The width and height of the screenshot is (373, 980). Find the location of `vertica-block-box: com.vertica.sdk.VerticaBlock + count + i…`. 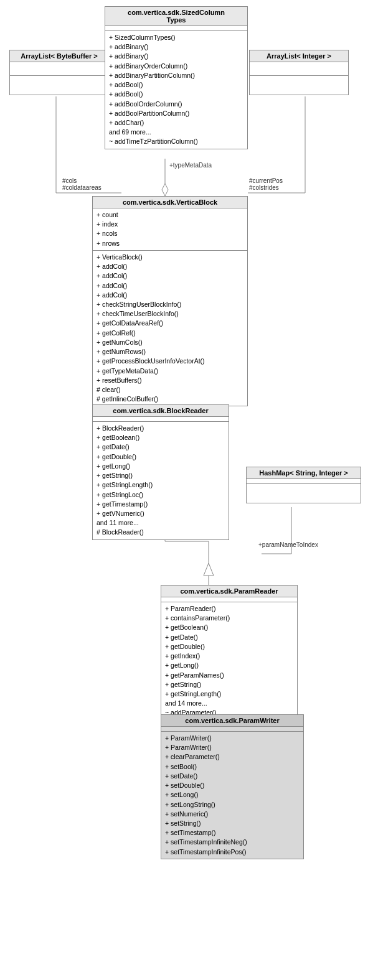

vertica-block-box: com.vertica.sdk.VerticaBlock + count + i… is located at coordinates (170, 301).